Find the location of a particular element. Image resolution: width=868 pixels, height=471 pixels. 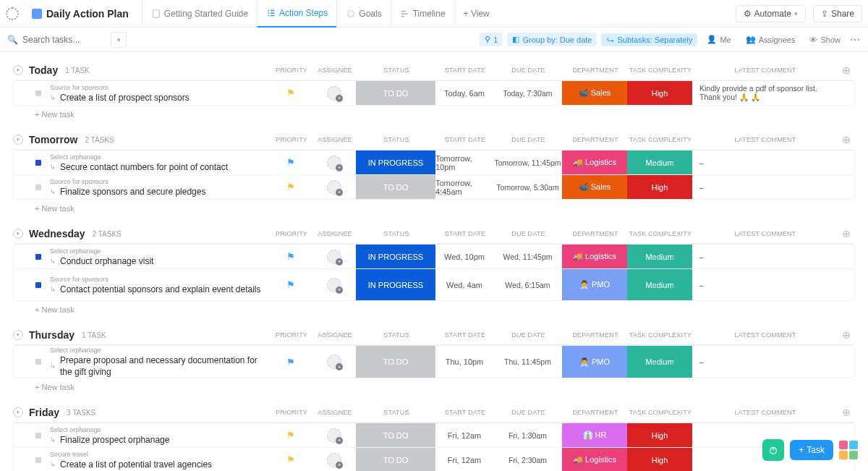

task-title: ↳Prepare proposal and necessary document… is located at coordinates (159, 366).